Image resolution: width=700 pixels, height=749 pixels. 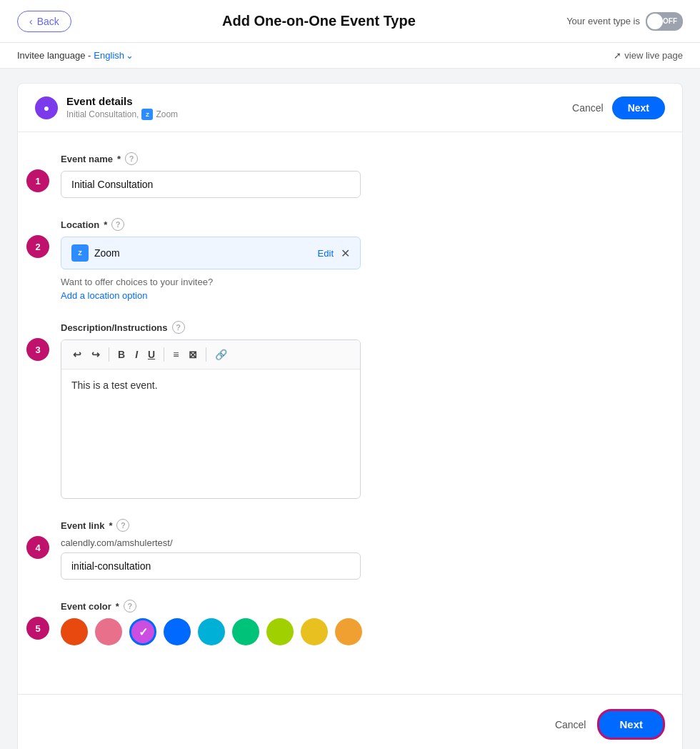 What do you see at coordinates (130, 56) in the screenshot?
I see `chevron-down-icon: ⌄` at bounding box center [130, 56].